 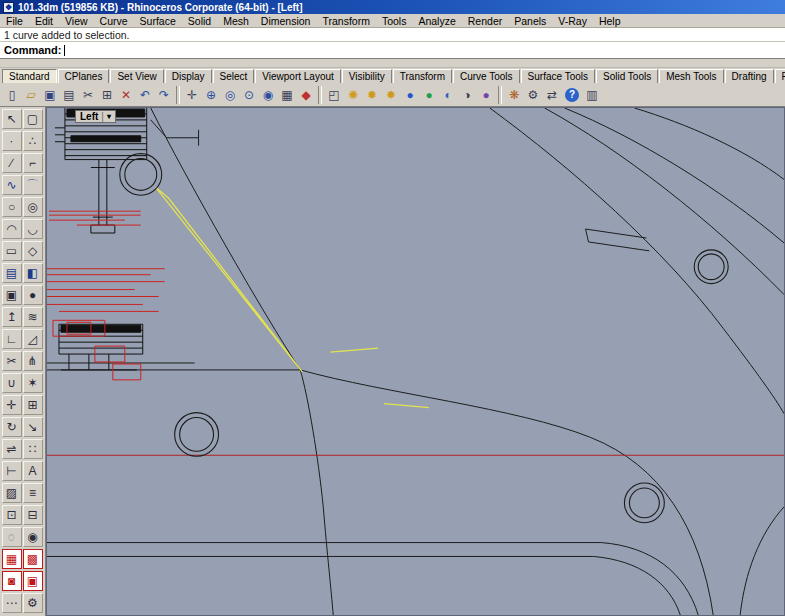 I want to click on layers-icon: ≡, so click(x=33, y=493).